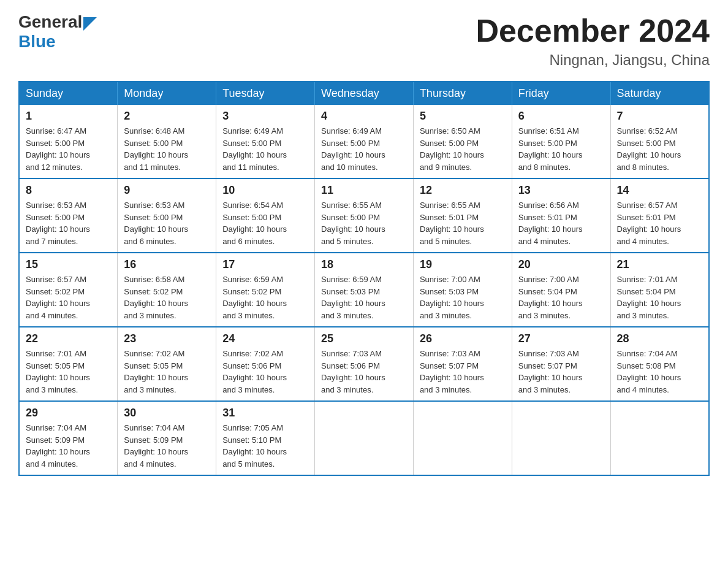  What do you see at coordinates (266, 438) in the screenshot?
I see `calendar-cell: 31 Sunrise: 7:05 AMSunset: 5:10 PMDaylig…` at bounding box center [266, 438].